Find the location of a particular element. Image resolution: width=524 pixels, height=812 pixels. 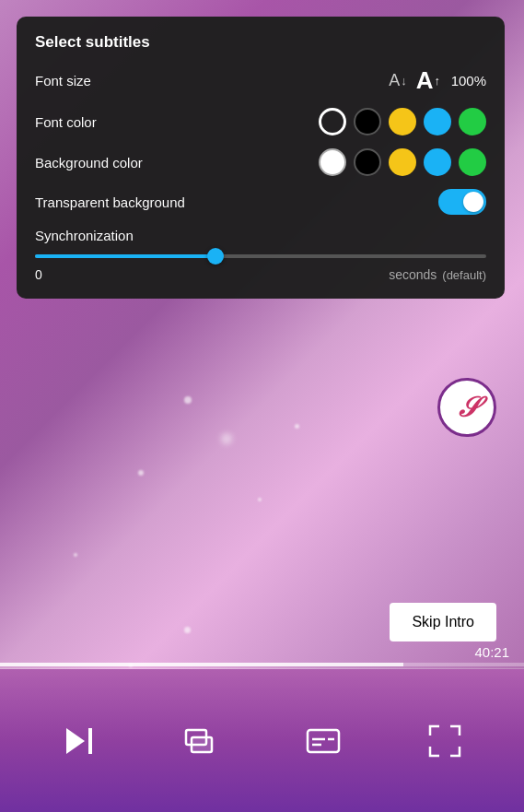

font-color-cyan-swatch is located at coordinates (437, 122).